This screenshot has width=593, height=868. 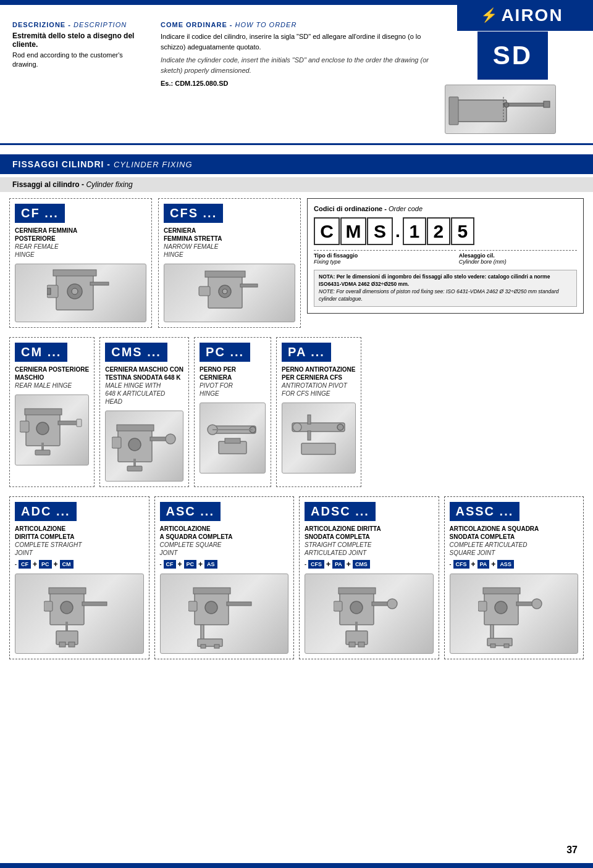 What do you see at coordinates (52, 373) in the screenshot?
I see `cm-name-it: CERNIERA POSTERIORE MASCHIO` at bounding box center [52, 373].